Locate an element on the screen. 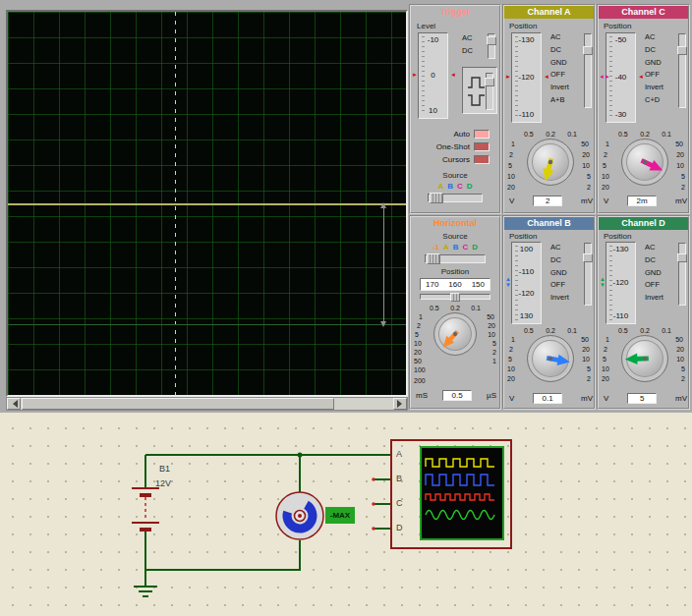  unit-right: mV is located at coordinates (681, 399).